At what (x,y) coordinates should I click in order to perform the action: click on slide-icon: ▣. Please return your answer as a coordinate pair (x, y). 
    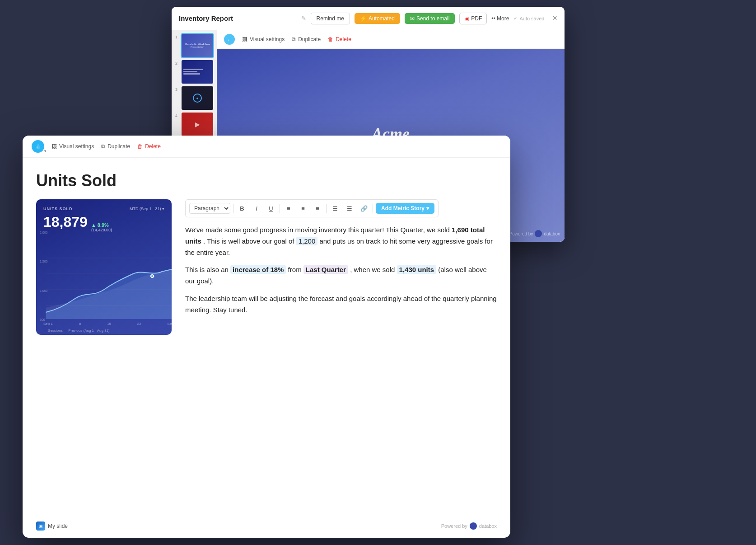
    Looking at the image, I should click on (41, 526).